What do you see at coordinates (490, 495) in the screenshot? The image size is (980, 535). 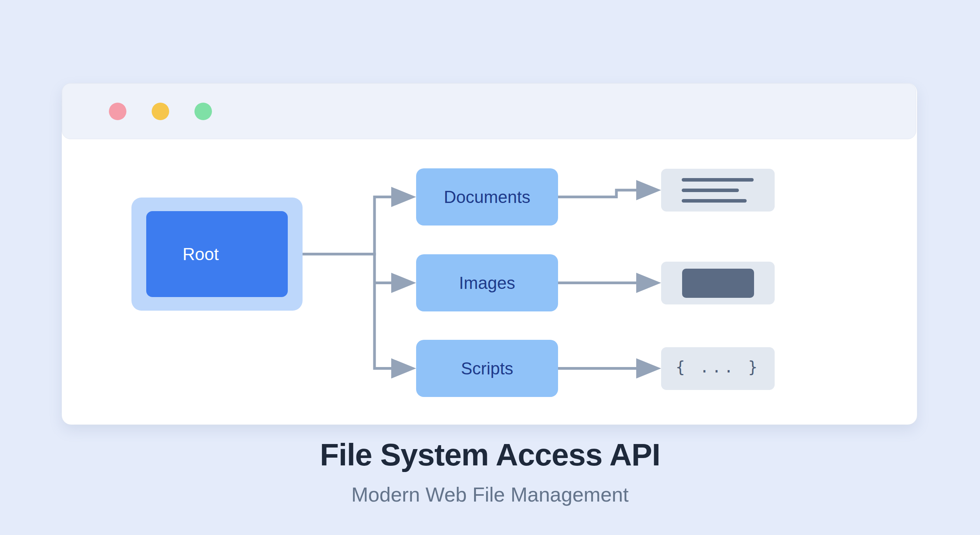 I see `page-subtitle: Modern Web File Management` at bounding box center [490, 495].